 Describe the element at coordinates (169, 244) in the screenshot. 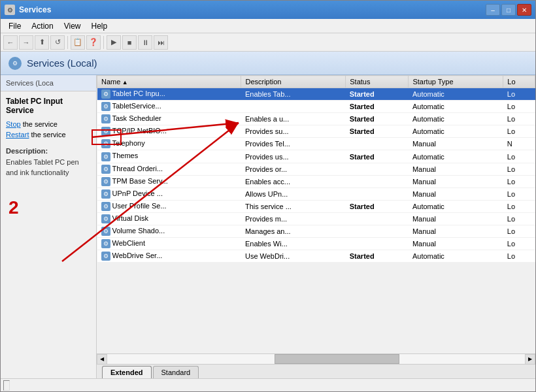

I see `cell-name: ⚙WebClient` at that location.